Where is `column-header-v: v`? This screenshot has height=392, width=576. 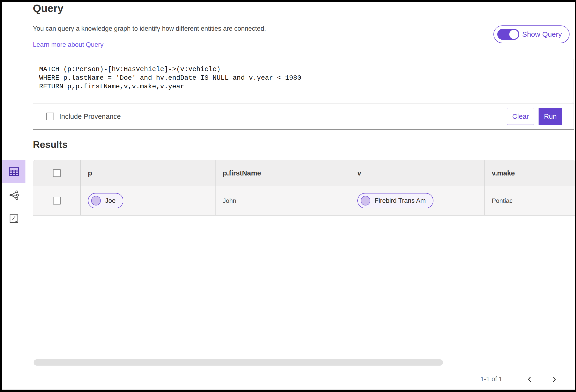
column-header-v: v is located at coordinates (417, 173).